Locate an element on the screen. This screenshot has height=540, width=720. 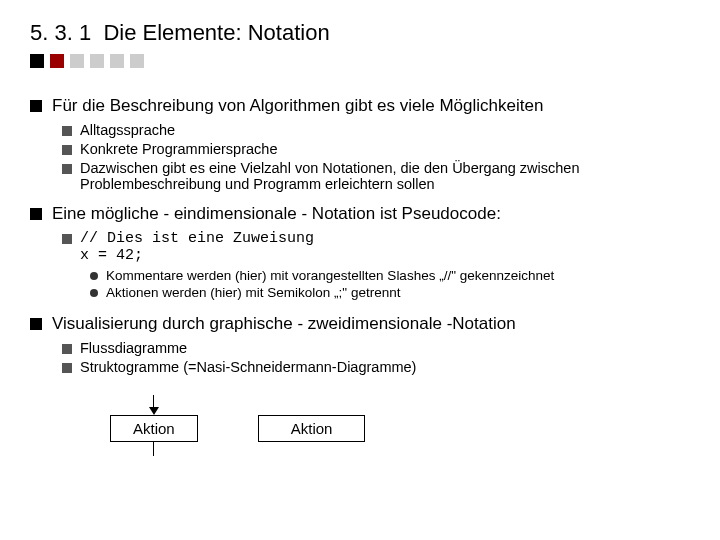
slide-title: 5. 3. 1 Die Elemente: Notation is located at coordinates (360, 33).